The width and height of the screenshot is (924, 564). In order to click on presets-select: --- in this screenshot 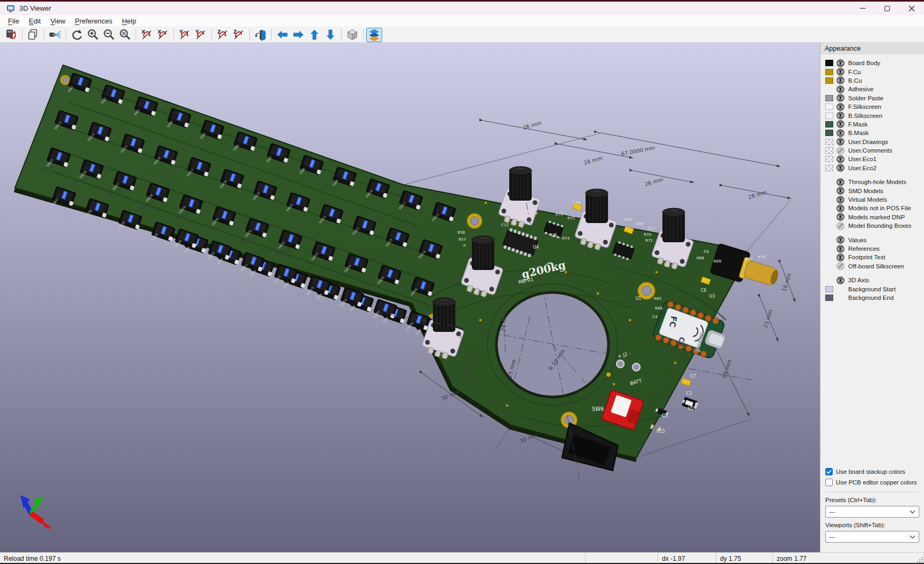, I will do `click(872, 512)`.